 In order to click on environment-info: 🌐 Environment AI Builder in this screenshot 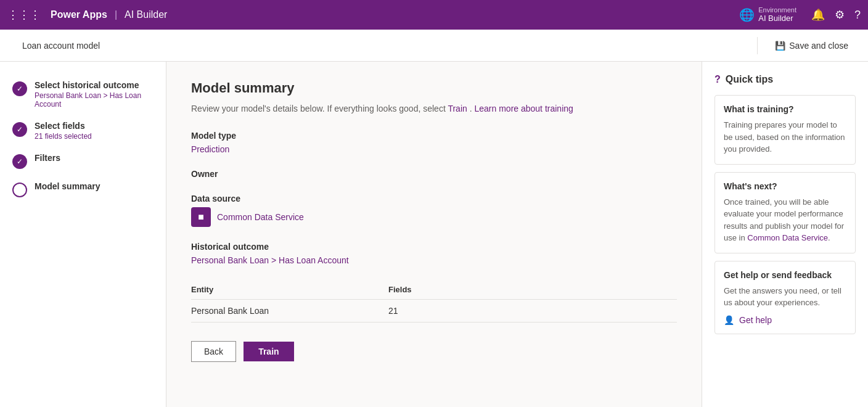, I will do `click(768, 15)`.